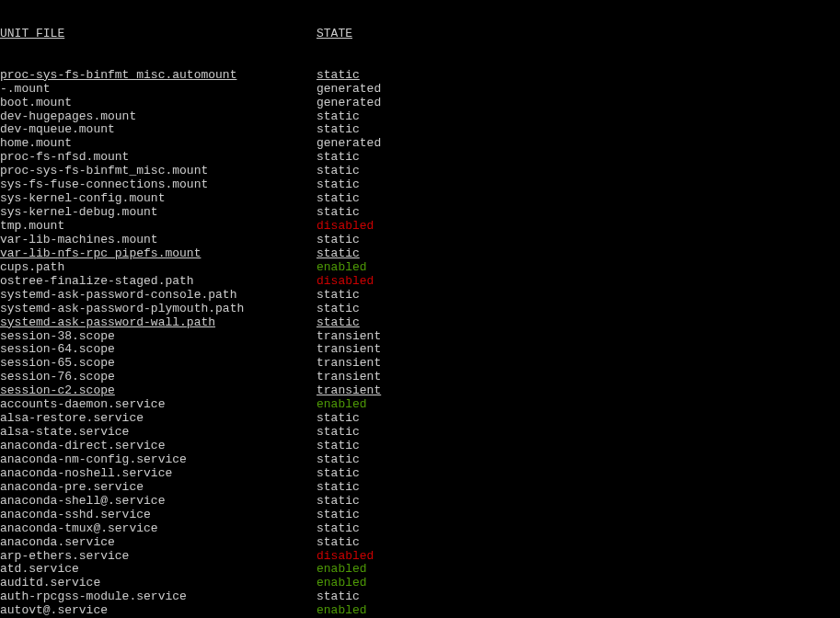 Image resolution: width=840 pixels, height=618 pixels. Describe the element at coordinates (420, 90) in the screenshot. I see `table-row: -.mountgenerated` at that location.